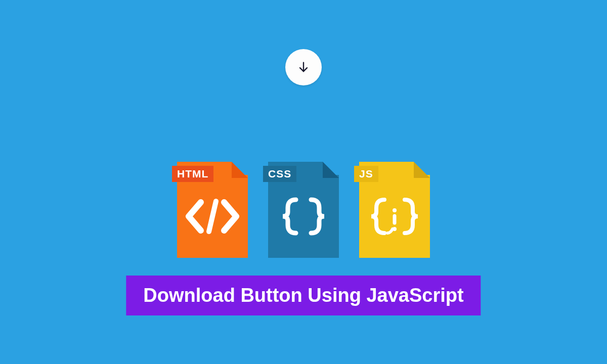  Describe the element at coordinates (395, 216) in the screenshot. I see `js-braces-symbol` at that location.